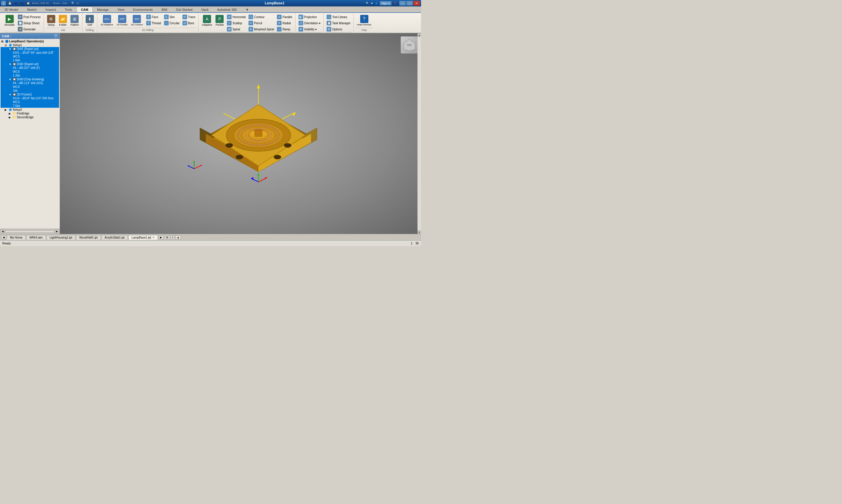 Image resolution: width=842 pixels, height=504 pixels. What do you see at coordinates (261, 29) in the screenshot?
I see `morphed-spiral-button: ⊛Morphed Spiral` at bounding box center [261, 29].